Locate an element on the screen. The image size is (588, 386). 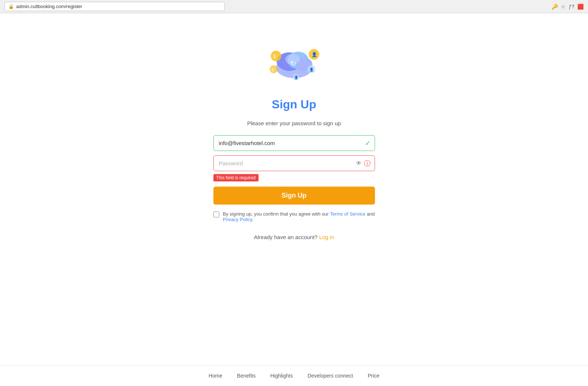
hero-illustration: ↻ $ $ 👤 👤 👤 is located at coordinates (294, 61).